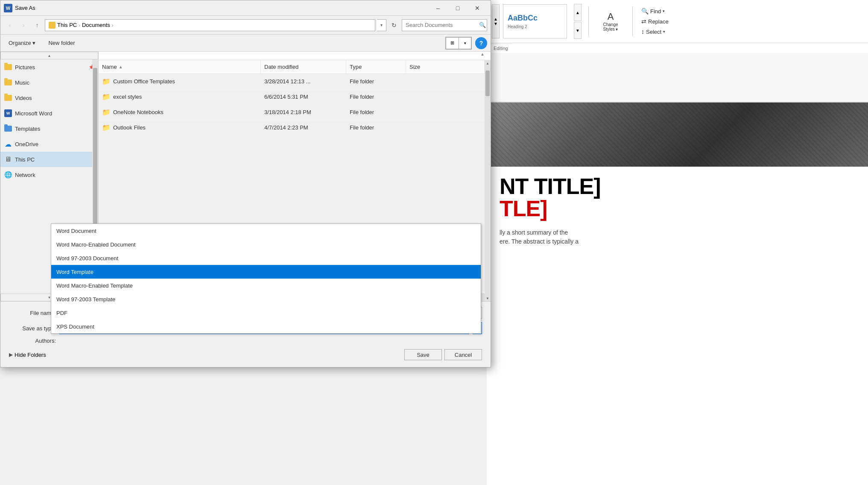 The height and width of the screenshot is (485, 868). What do you see at coordinates (23, 98) in the screenshot?
I see `sidebar-label-videos: Videos` at bounding box center [23, 98].